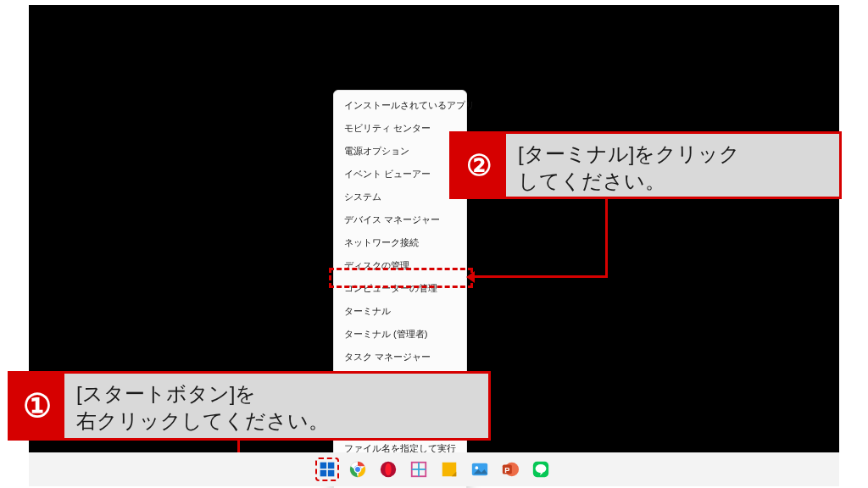  What do you see at coordinates (449, 469) in the screenshot?
I see `taskbar-notes` at bounding box center [449, 469].